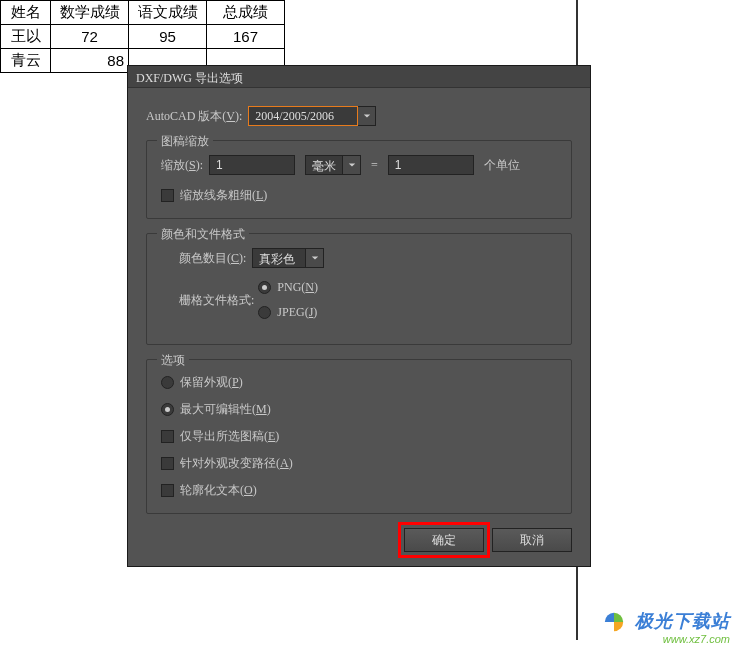  Describe the element at coordinates (359, 436) in the screenshot. I see `export-selected-checkbox: 仅导出所选图稿(E)` at that location.